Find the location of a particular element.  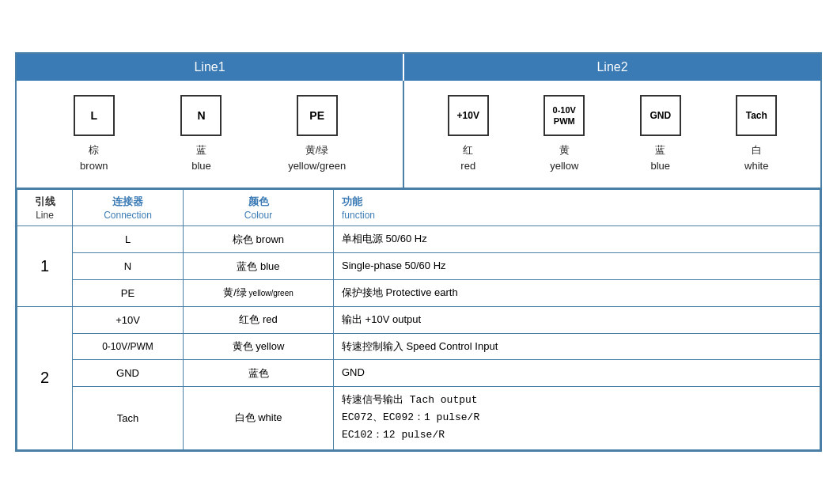

table-row: GND 蓝色 GND is located at coordinates (419, 373).